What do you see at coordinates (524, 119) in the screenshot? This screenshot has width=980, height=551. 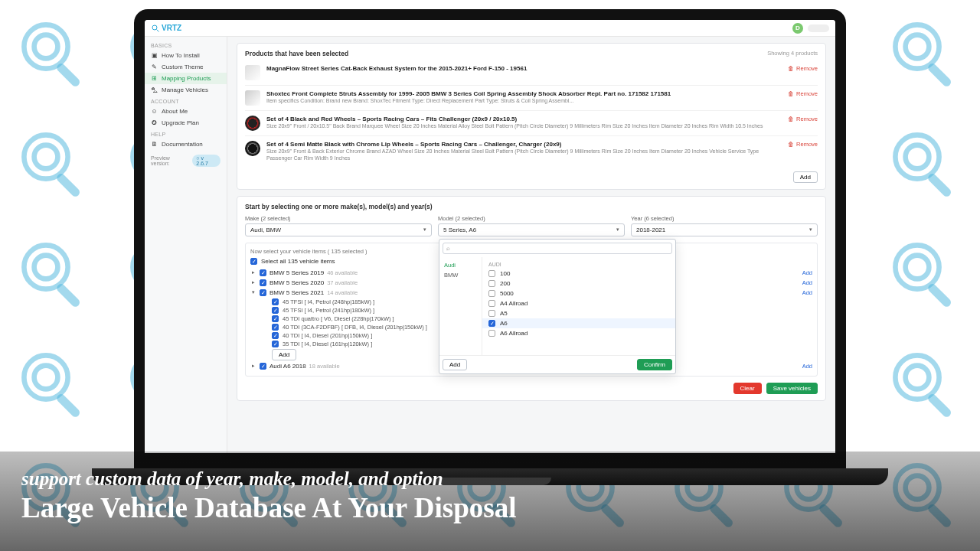 I see `product-title: Set of 4 Black and Red Wheels – Sports R…` at bounding box center [524, 119].